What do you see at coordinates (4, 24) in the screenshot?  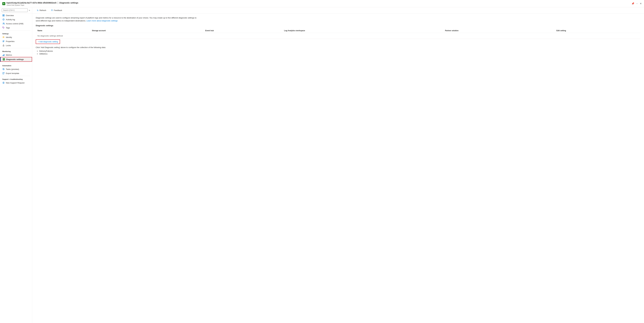 I see `iam-icon` at bounding box center [4, 24].